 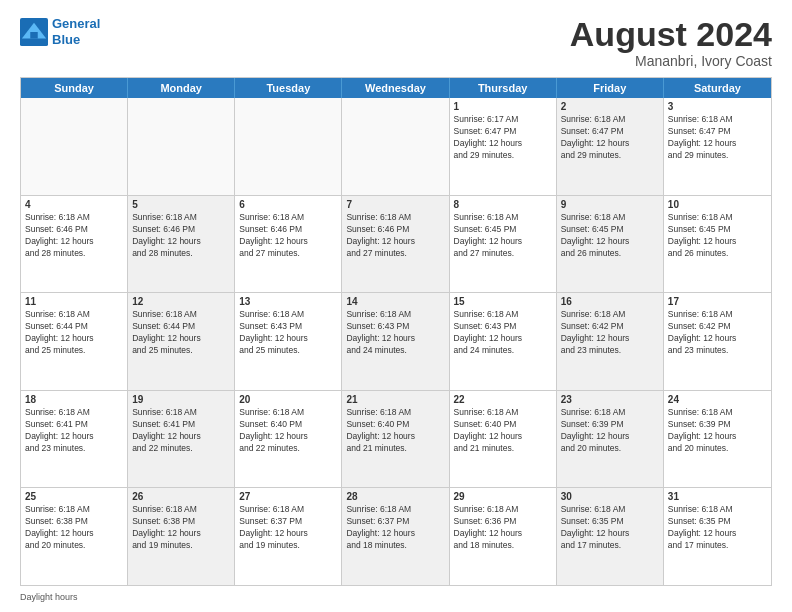 What do you see at coordinates (718, 106) in the screenshot?
I see `day-number: 3` at bounding box center [718, 106].